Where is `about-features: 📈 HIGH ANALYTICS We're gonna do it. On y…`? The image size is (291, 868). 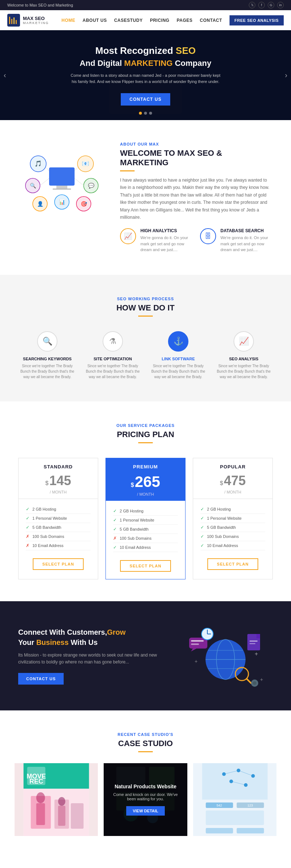 about-features: 📈 HIGH ANALYTICS We're gonna do it. On y… is located at coordinates (196, 241).